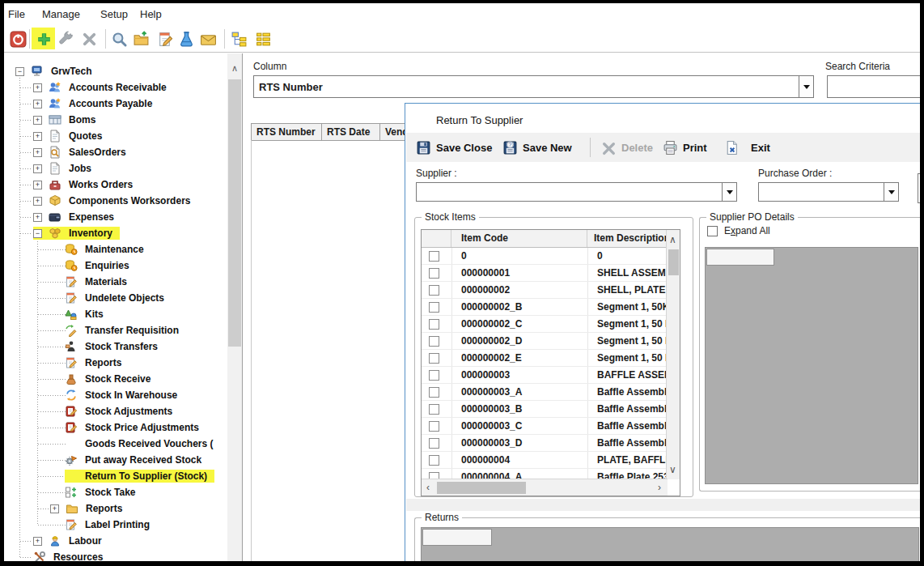 This screenshot has height=566, width=924. What do you see at coordinates (286, 132) in the screenshot?
I see `results-column-rts-number: RTS Number` at bounding box center [286, 132].